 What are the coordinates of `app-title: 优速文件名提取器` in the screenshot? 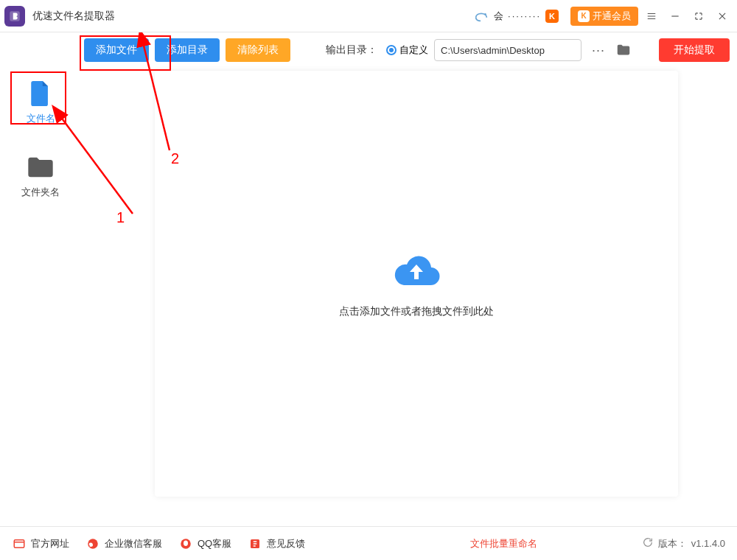 It's located at (74, 16).